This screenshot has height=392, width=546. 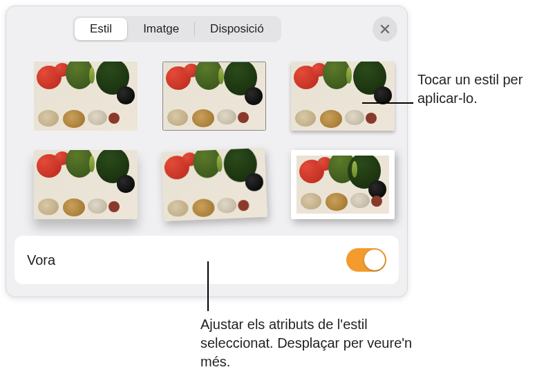 What do you see at coordinates (101, 29) in the screenshot?
I see `tab-style: Estil` at bounding box center [101, 29].